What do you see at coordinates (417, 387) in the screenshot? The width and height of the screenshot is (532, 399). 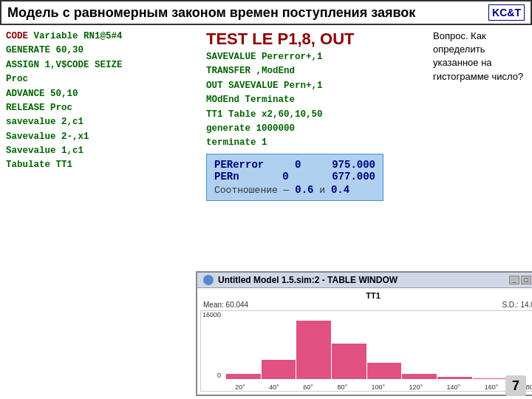 I see `x-label-5: 120°` at bounding box center [417, 387].